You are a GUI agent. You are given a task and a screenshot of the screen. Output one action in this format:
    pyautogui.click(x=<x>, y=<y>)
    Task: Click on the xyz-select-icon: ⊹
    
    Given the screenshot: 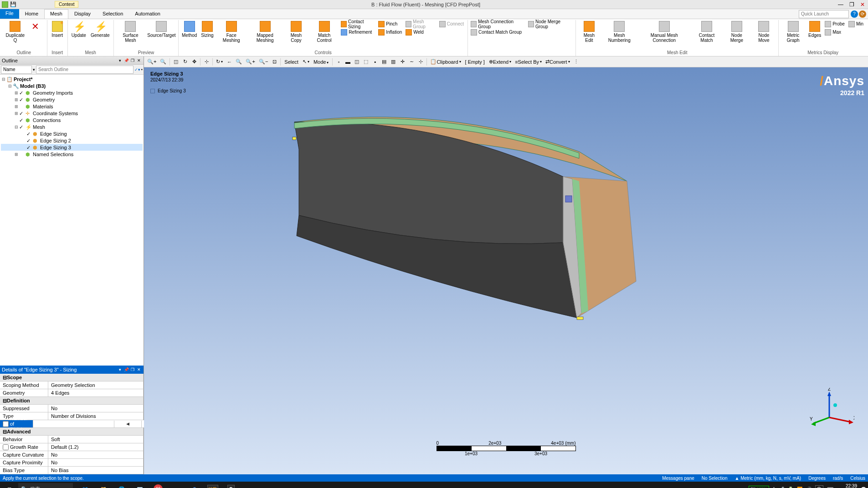 What is the action you would take?
    pyautogui.click(x=421, y=62)
    